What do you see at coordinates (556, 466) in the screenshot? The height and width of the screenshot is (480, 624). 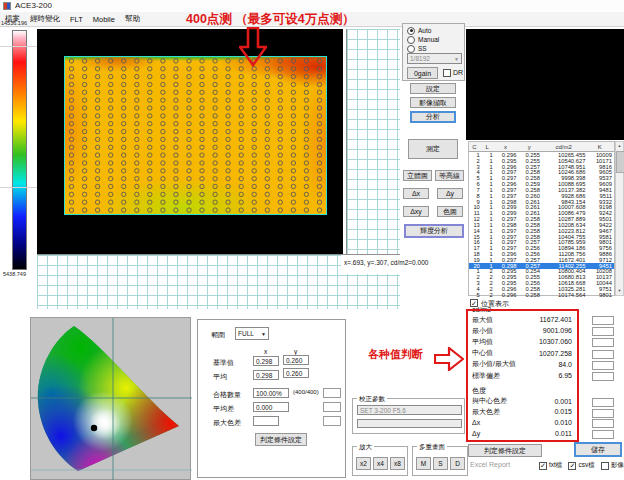 I see `checkbox-label: txt檔` at bounding box center [556, 466].